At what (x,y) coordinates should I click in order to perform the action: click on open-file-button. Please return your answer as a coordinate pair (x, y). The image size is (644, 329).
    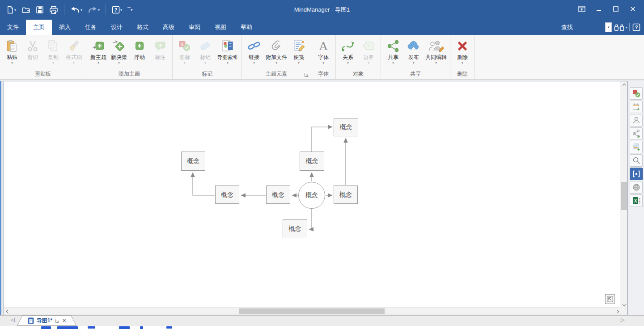
    Looking at the image, I should click on (26, 10).